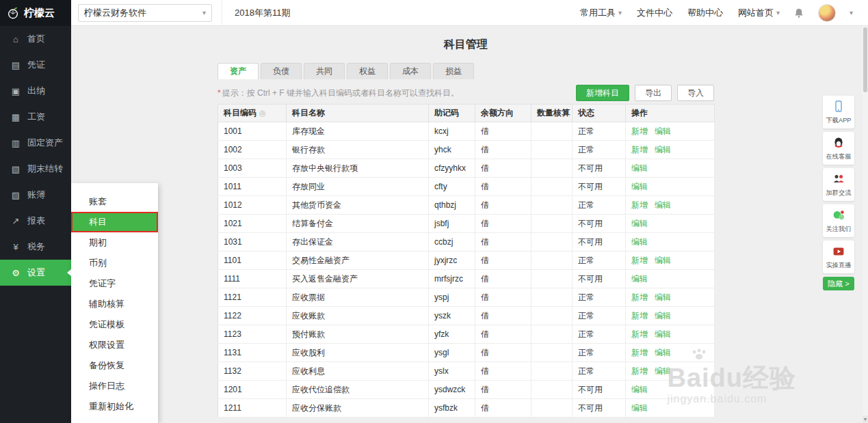 Image resolution: width=868 pixels, height=423 pixels. Describe the element at coordinates (115, 325) in the screenshot. I see `submenu-item-voucher-template: 凭证模板` at that location.